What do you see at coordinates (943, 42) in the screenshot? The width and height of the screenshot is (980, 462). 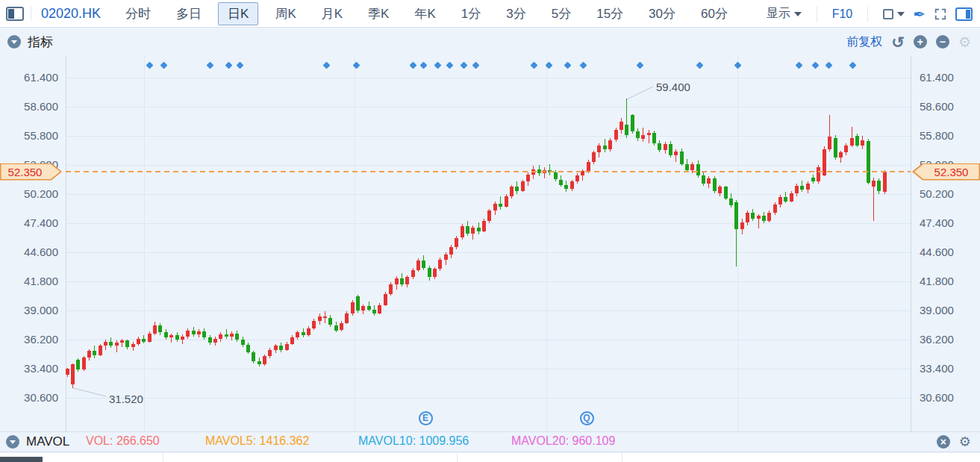 I see `zoom-out-icon: −` at bounding box center [943, 42].